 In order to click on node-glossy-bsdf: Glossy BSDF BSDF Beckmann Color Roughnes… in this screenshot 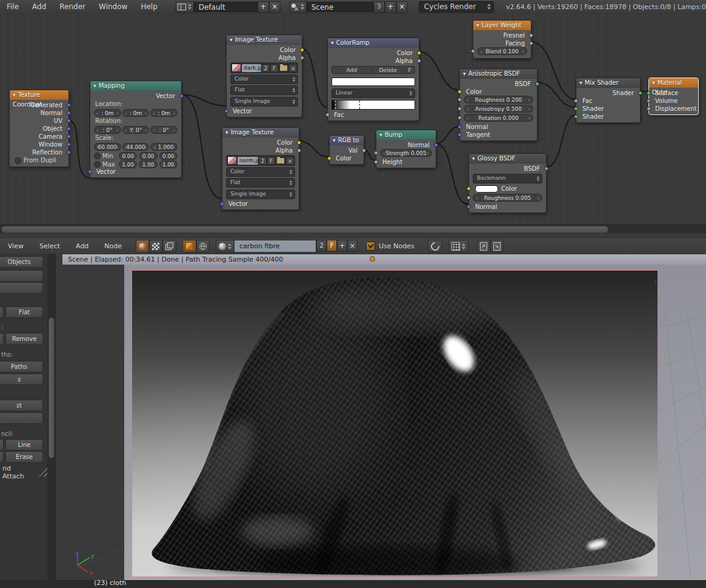, I will do `click(508, 183)`.